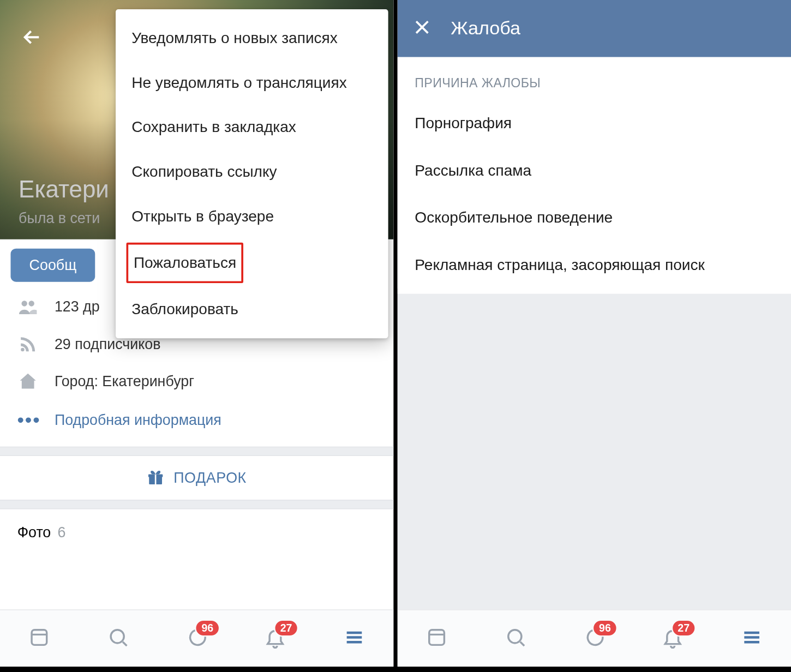  I want to click on menu-item-copy-link: Скопировать ссылку, so click(252, 172).